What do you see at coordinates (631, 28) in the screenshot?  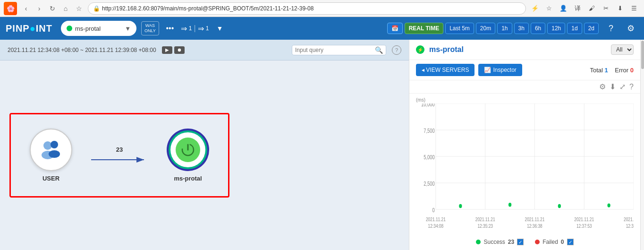 I see `settings-button: ⚙` at bounding box center [631, 28].